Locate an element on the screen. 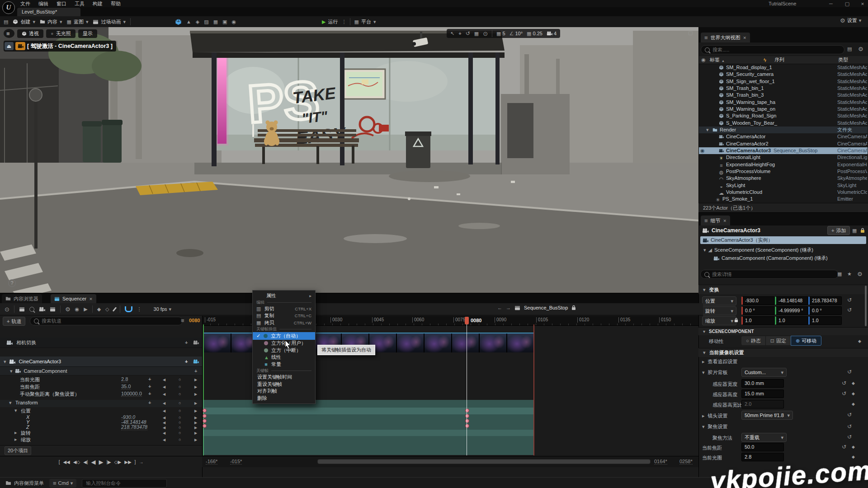  run-button: 运行 is located at coordinates (330, 22).